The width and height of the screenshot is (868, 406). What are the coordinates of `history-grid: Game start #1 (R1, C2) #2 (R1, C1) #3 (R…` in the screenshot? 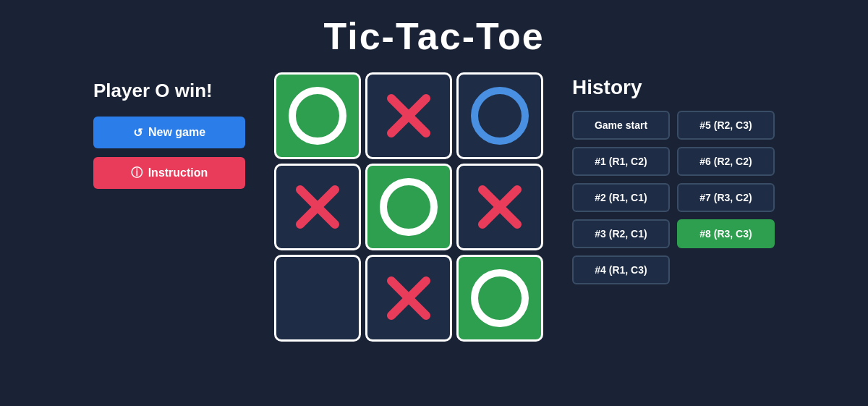 It's located at (673, 198).